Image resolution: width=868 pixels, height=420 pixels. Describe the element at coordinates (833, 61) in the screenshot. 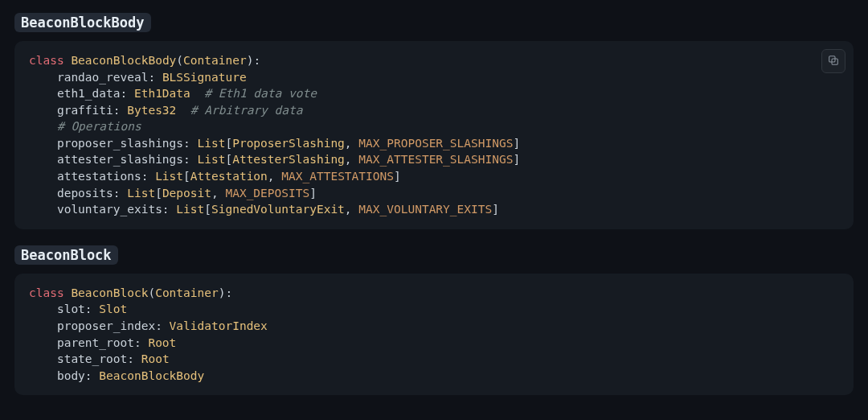

I see `copy-icon` at that location.